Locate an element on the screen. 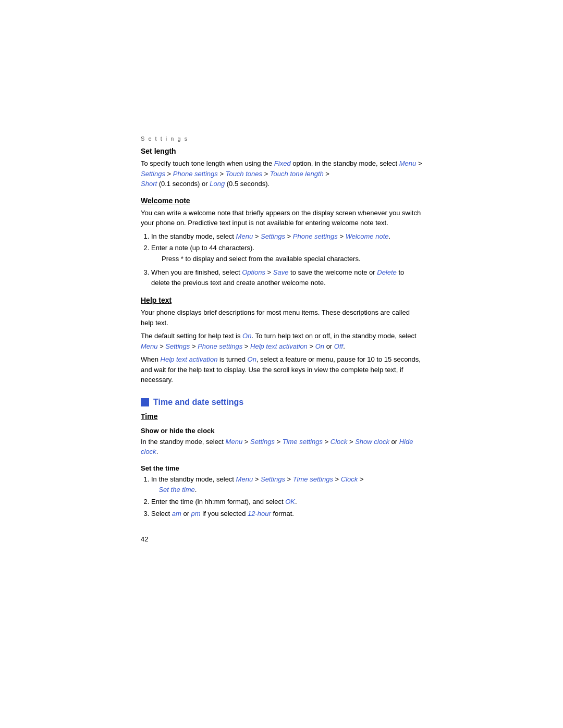  set-length-body-end: (0.5 seconds). is located at coordinates (247, 183).